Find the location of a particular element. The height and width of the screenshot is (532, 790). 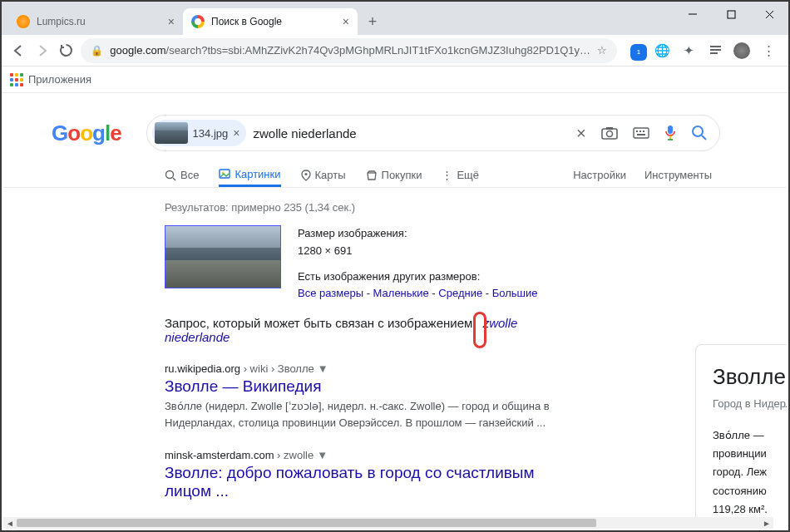

image-chip: 134.jpg × is located at coordinates (200, 133).